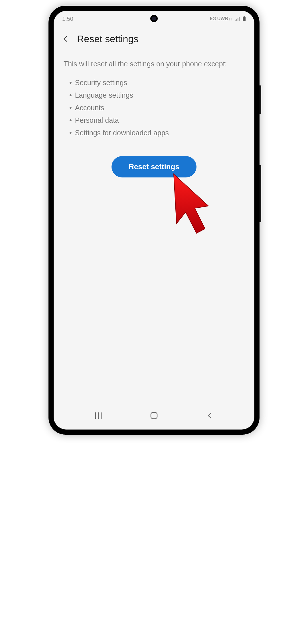 The height and width of the screenshot is (644, 308). Describe the element at coordinates (98, 416) in the screenshot. I see `recents-icon` at that location.